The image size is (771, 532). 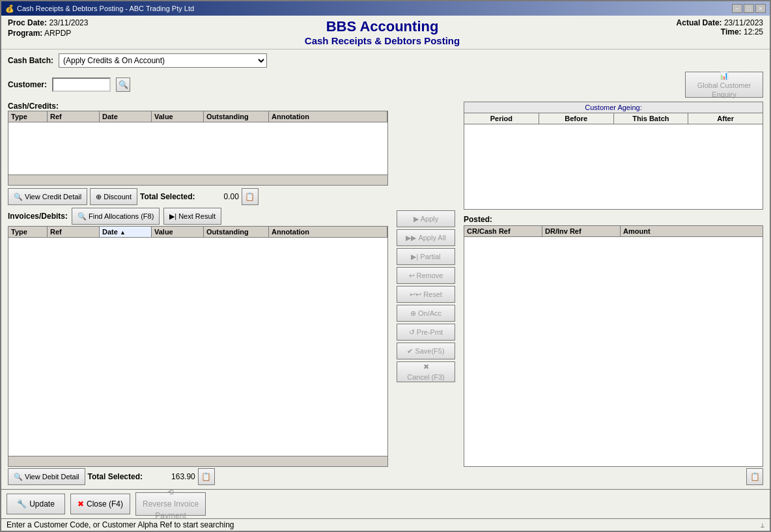 I want to click on minimize-button: –, so click(x=737, y=8).